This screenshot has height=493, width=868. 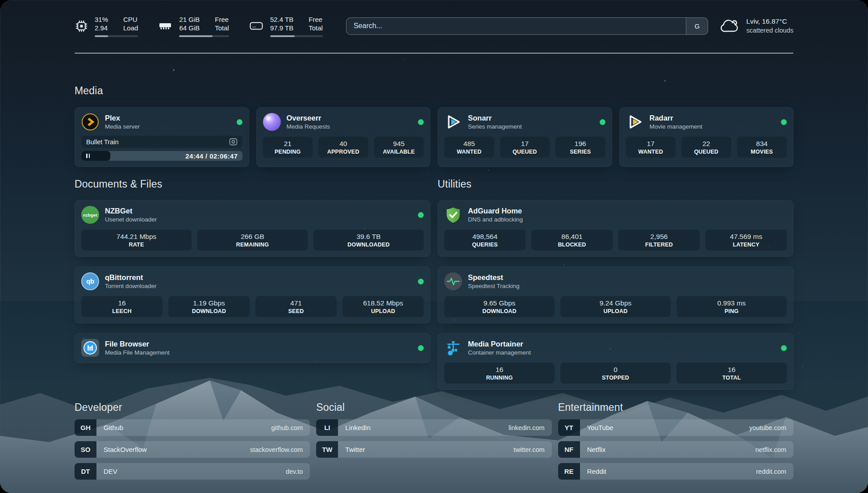 I want to click on qbittorrent-card: qb qBittorrent Torrent downloader 16LEEC…, so click(x=253, y=295).